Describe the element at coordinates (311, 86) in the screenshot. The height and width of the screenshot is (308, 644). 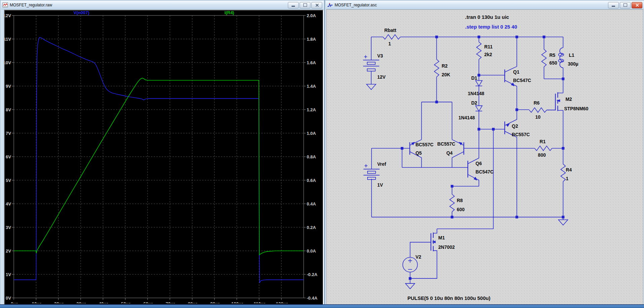
I see `svg-text: 1.4A` at that location.